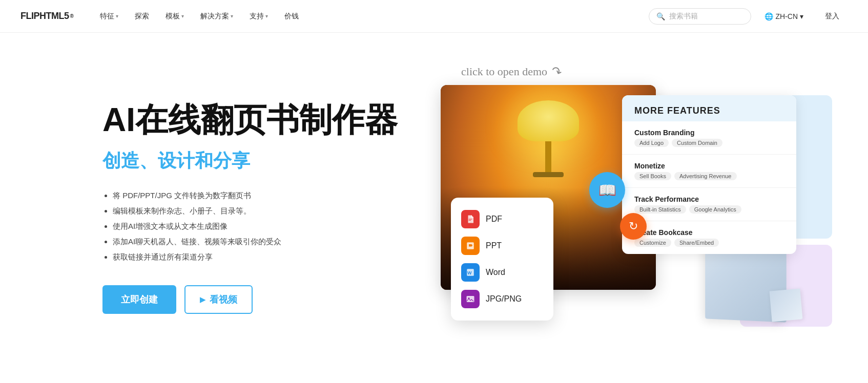 Image resolution: width=868 pixels, height=383 pixels. I want to click on list-item: 添加AI聊天机器人、链接、视频等来吸引你的受众, so click(256, 242).